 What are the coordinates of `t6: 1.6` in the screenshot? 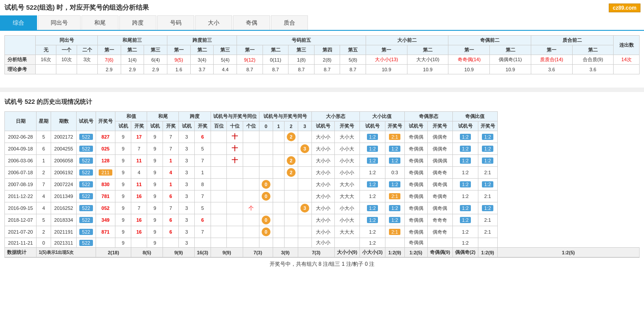 It's located at (179, 70).